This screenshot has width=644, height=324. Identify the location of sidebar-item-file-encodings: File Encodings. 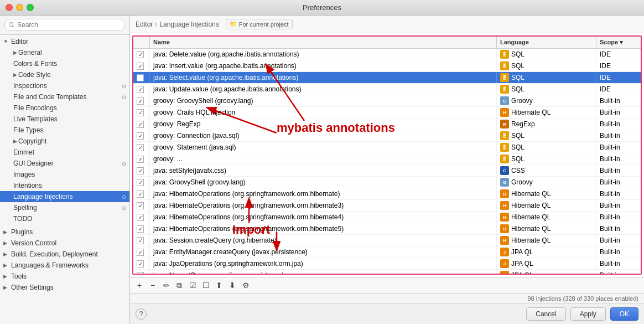
(65, 108).